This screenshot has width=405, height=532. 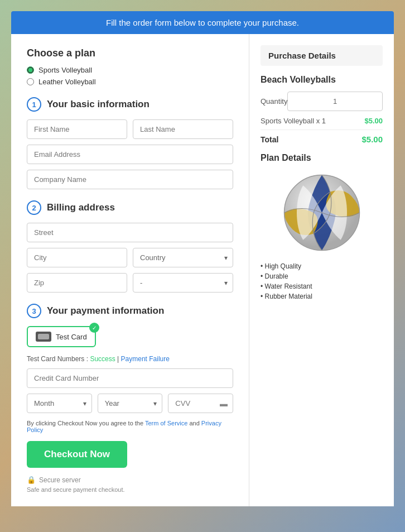 I want to click on terms-prefix: By clicking Checkout Now you agree to th…, so click(x=86, y=423).